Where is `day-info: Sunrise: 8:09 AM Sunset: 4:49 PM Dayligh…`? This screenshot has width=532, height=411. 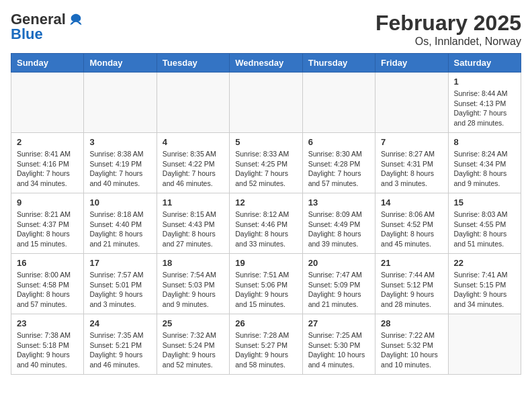 day-info: Sunrise: 8:09 AM Sunset: 4:49 PM Dayligh… is located at coordinates (339, 230).